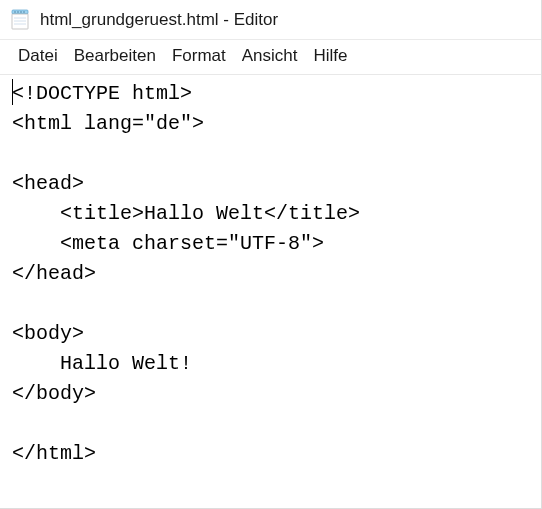 This screenshot has height=509, width=542. What do you see at coordinates (270, 56) in the screenshot?
I see `menu-view: Ansicht` at bounding box center [270, 56].